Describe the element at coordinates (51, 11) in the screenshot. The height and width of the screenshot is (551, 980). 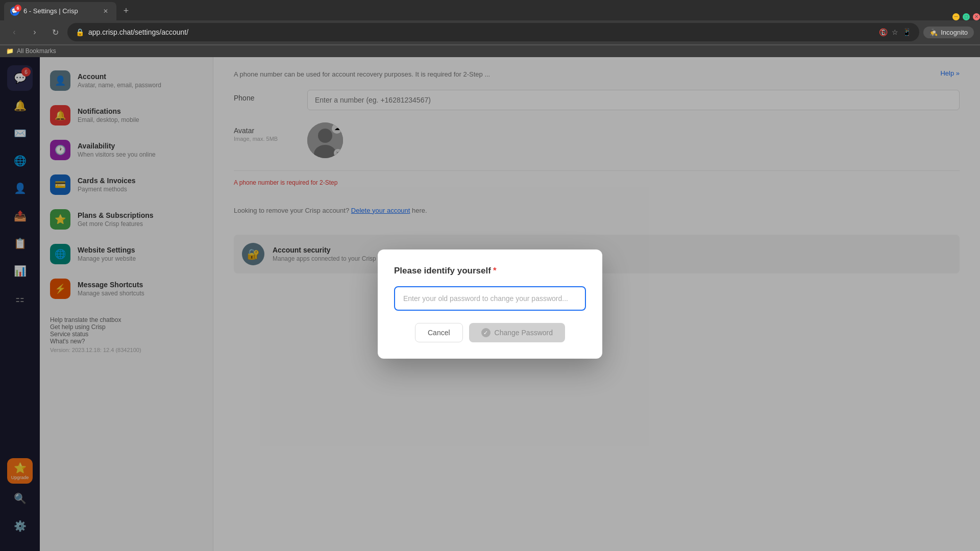
I see `tab-title: 6 - Settings | Crisp` at that location.